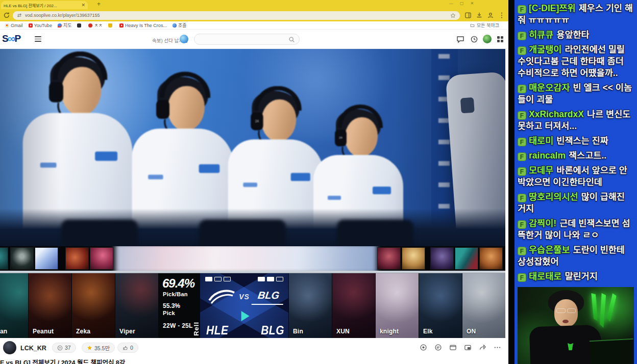  Describe the element at coordinates (484, 306) in the screenshot. I see `champion-card: ON` at that location.